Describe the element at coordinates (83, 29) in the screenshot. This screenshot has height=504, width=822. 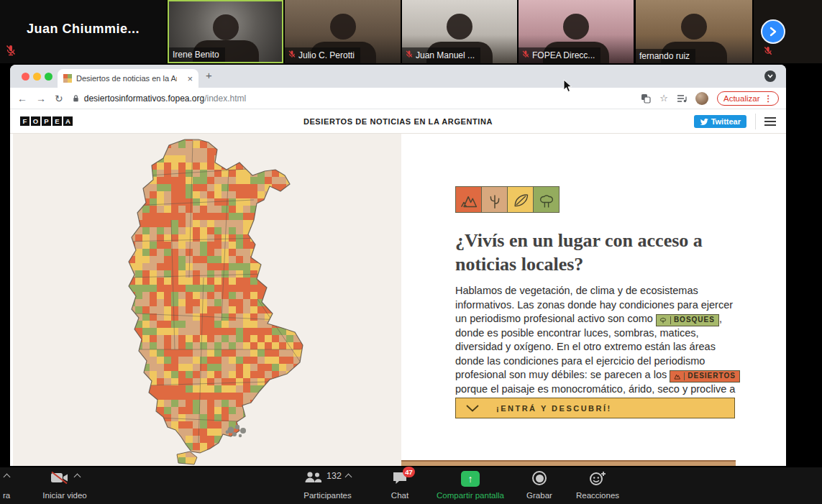
I see `participant-name: Juan Chiummie...` at that location.